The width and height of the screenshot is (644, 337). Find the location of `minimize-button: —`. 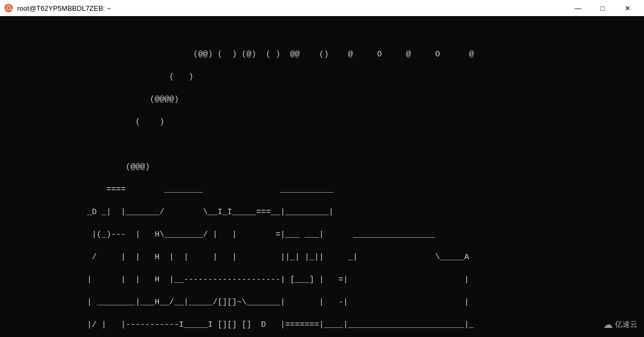

minimize-button: — is located at coordinates (578, 8).